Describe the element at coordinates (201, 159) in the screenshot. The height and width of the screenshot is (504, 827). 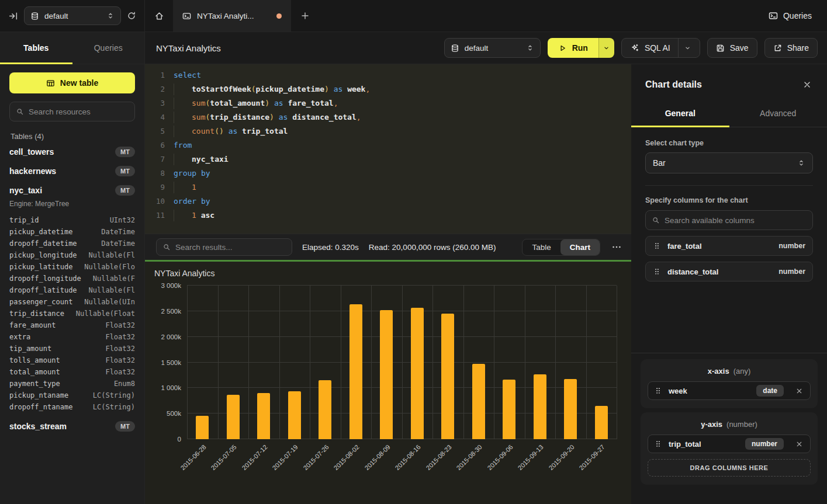
I see `code-text: nyc_taxi` at that location.